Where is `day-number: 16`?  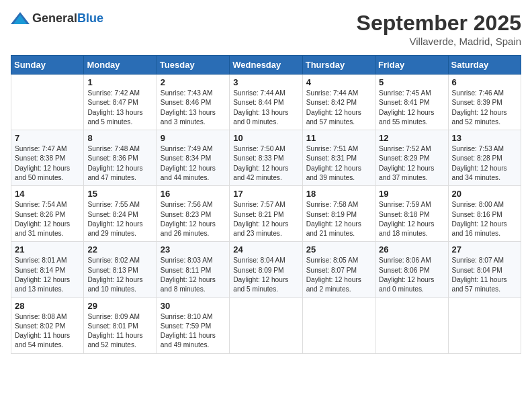
day-number: 16 is located at coordinates (193, 193).